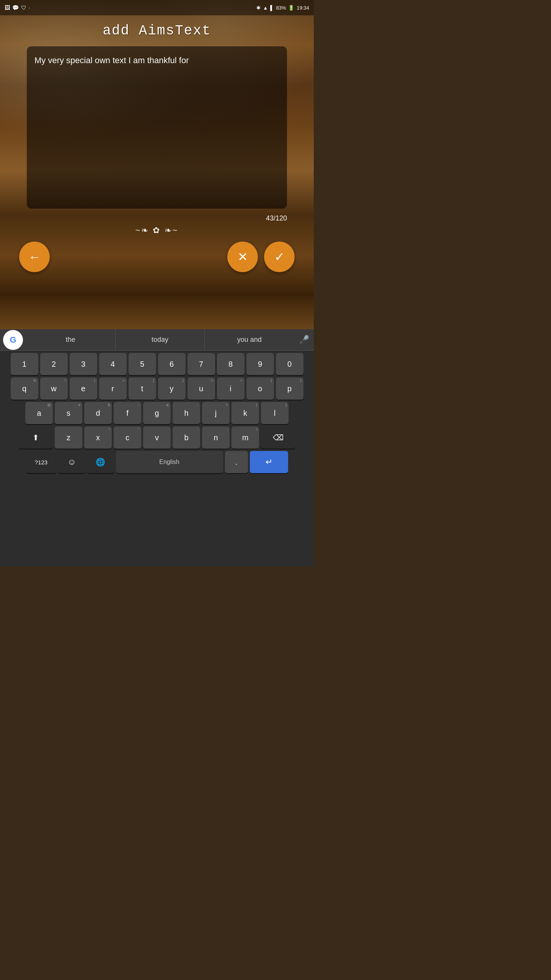 Image resolution: width=551 pixels, height=980 pixels. What do you see at coordinates (290, 364) in the screenshot?
I see `key-0: 0` at bounding box center [290, 364].